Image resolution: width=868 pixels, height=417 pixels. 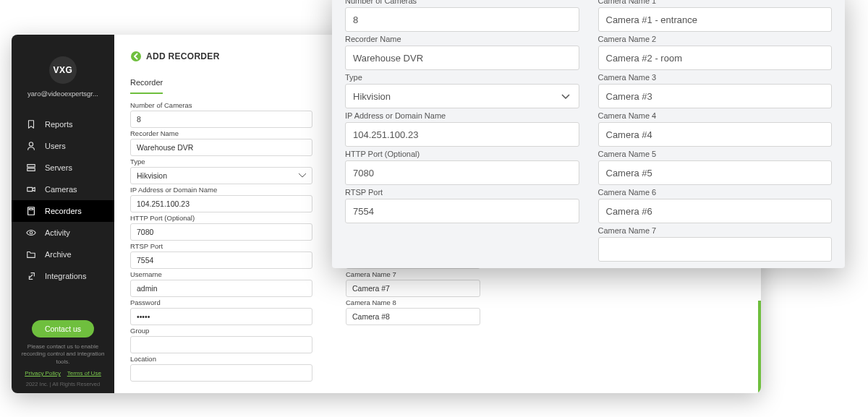 What do you see at coordinates (63, 233) in the screenshot?
I see `sidebar-item-activity: Activity` at bounding box center [63, 233].